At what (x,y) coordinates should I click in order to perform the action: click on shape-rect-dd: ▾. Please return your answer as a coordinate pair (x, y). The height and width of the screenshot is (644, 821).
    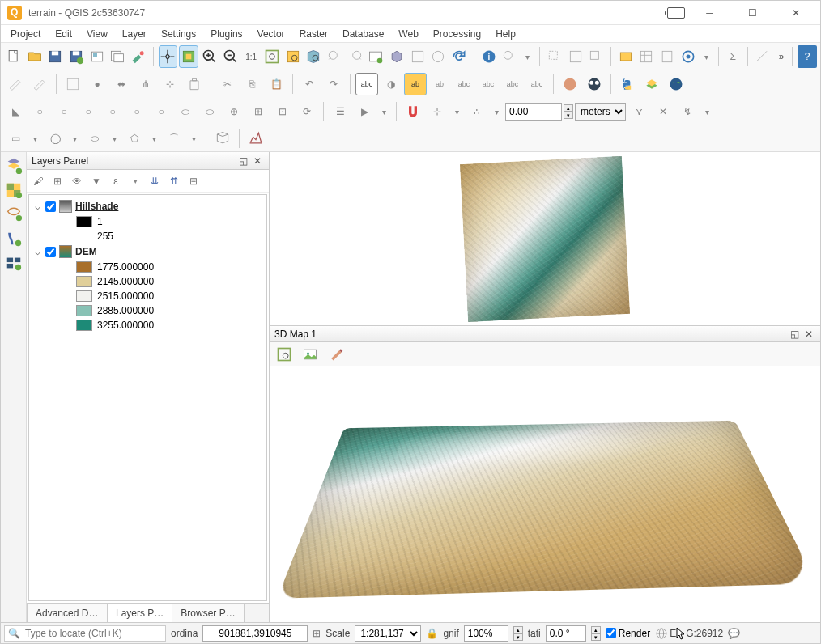
    Looking at the image, I should click on (36, 139).